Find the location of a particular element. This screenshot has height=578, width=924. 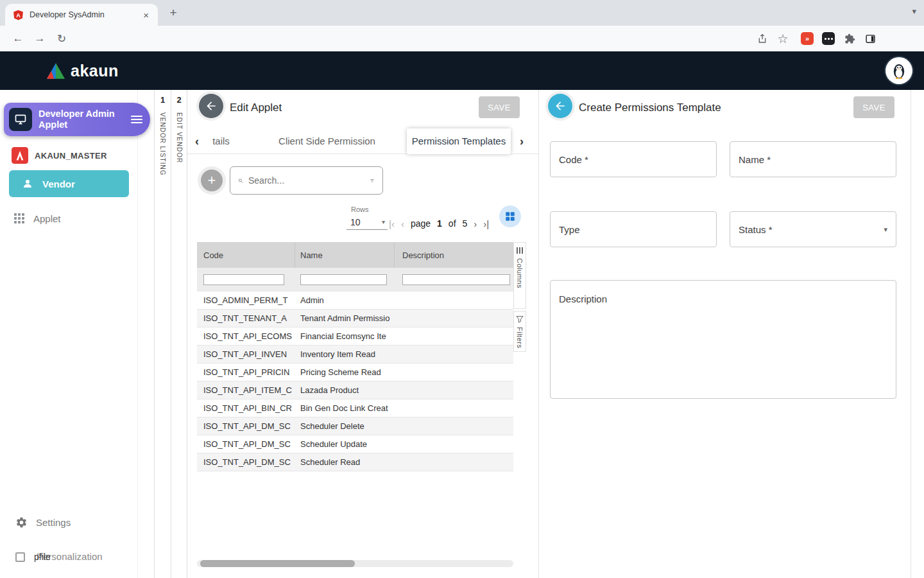

tabs-scroll-left-icon: ‹ is located at coordinates (197, 141).